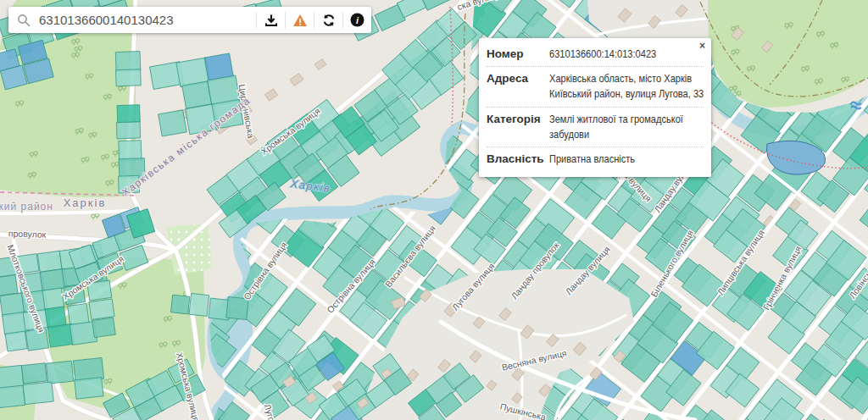 This screenshot has width=868, height=420. I want to click on info-panel: × Номер6310136600:14:013:0423АдресаХаркі…, so click(595, 108).